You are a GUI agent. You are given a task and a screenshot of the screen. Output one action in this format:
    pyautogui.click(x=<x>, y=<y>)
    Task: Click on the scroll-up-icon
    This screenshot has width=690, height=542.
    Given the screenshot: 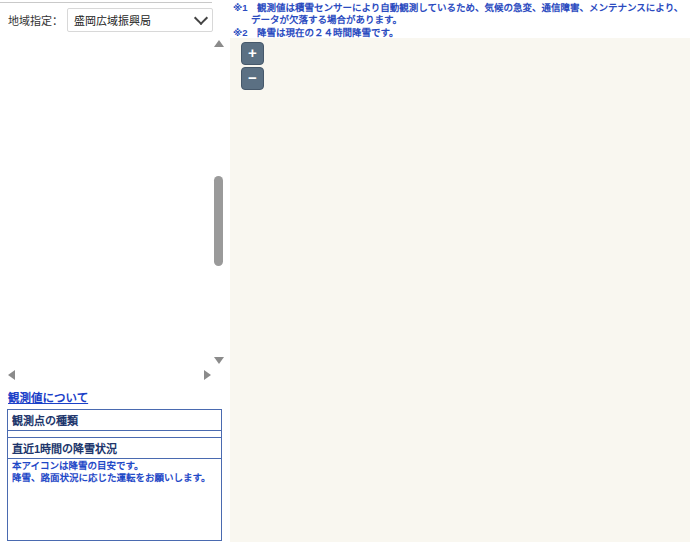 What is the action you would take?
    pyautogui.click(x=219, y=44)
    